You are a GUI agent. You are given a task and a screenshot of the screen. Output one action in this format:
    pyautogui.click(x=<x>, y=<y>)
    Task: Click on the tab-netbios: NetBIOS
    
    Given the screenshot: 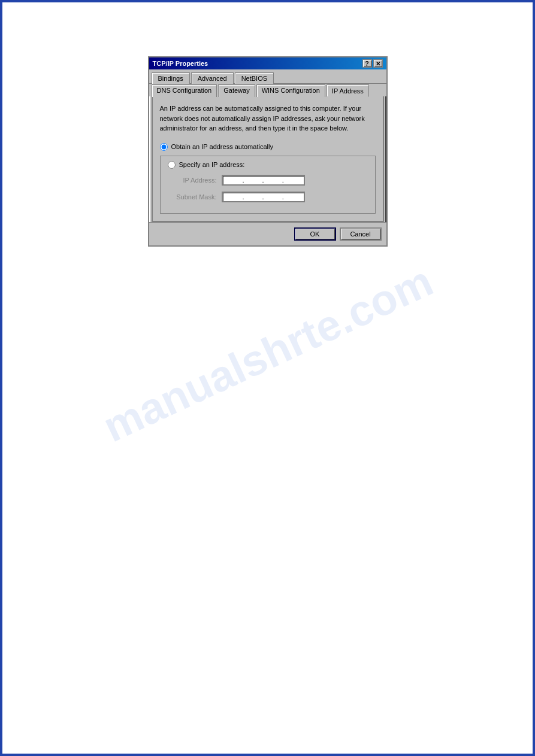 What is the action you would take?
    pyautogui.click(x=254, y=78)
    